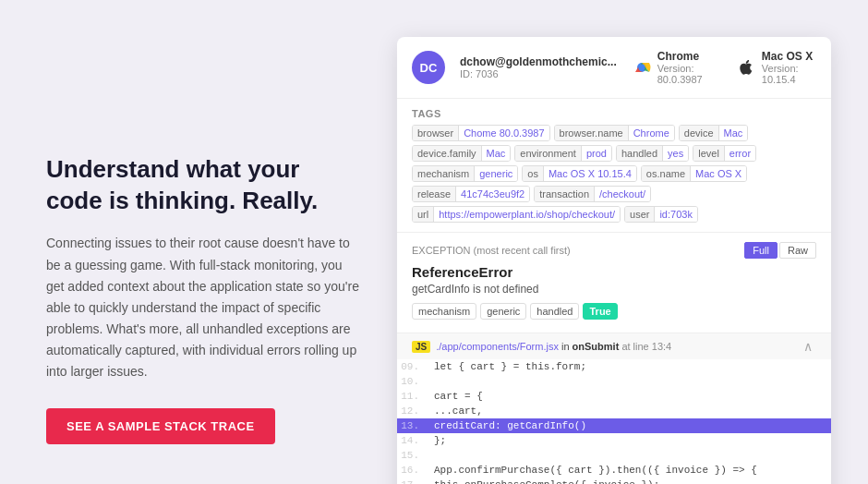  What do you see at coordinates (689, 67) in the screenshot?
I see `browser-details: Chrome Version: 80.0.3987` at bounding box center [689, 67].